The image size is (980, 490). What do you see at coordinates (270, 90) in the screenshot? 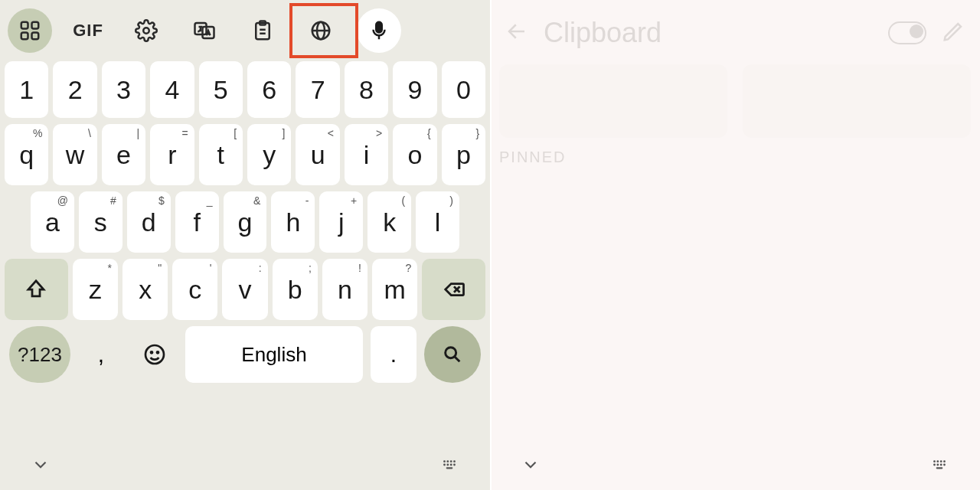
I see `key-6: 6` at bounding box center [270, 90].